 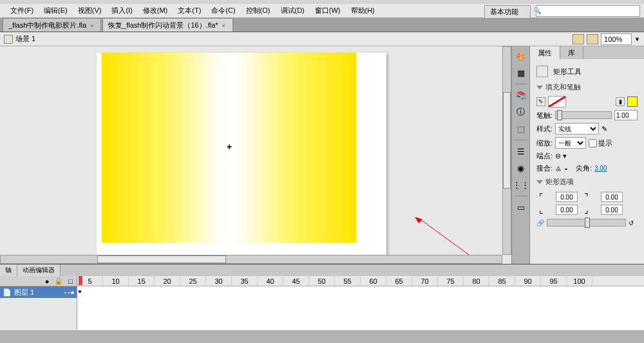 I want to click on horizontal-scrollbar, so click(x=251, y=259).